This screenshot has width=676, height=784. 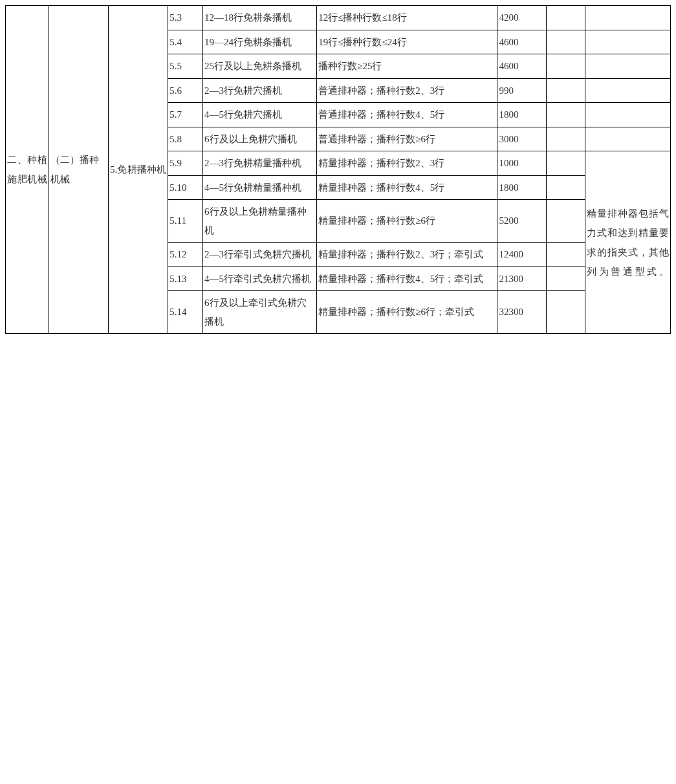 I want to click on code-cell: 5.3, so click(x=186, y=18).